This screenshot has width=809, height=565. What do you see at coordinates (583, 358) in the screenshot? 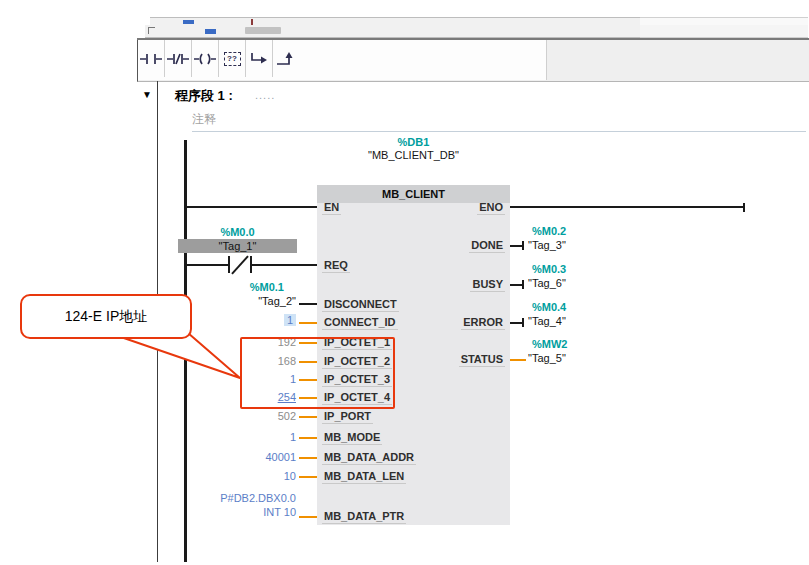
I see `status-operand-tag: "Tag_5"` at bounding box center [583, 358].